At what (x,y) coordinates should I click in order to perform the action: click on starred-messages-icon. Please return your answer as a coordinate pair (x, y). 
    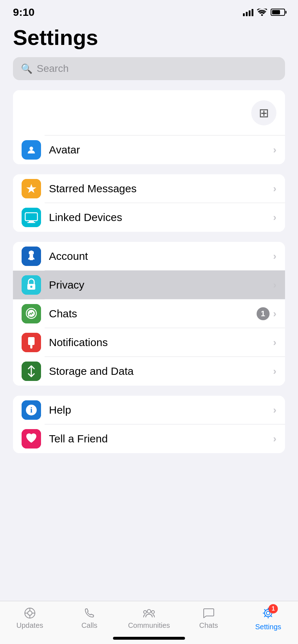
    Looking at the image, I should click on (31, 189).